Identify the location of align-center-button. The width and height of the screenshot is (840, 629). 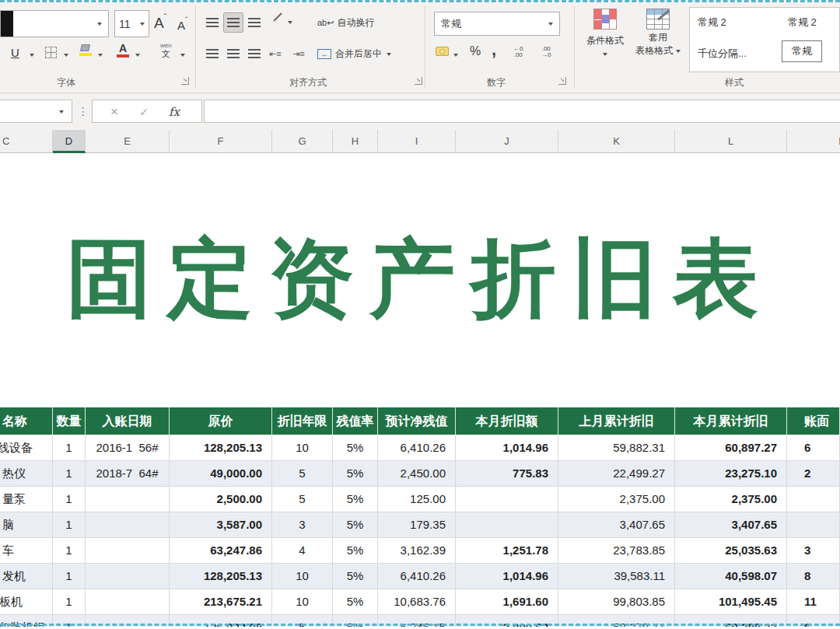
(233, 54).